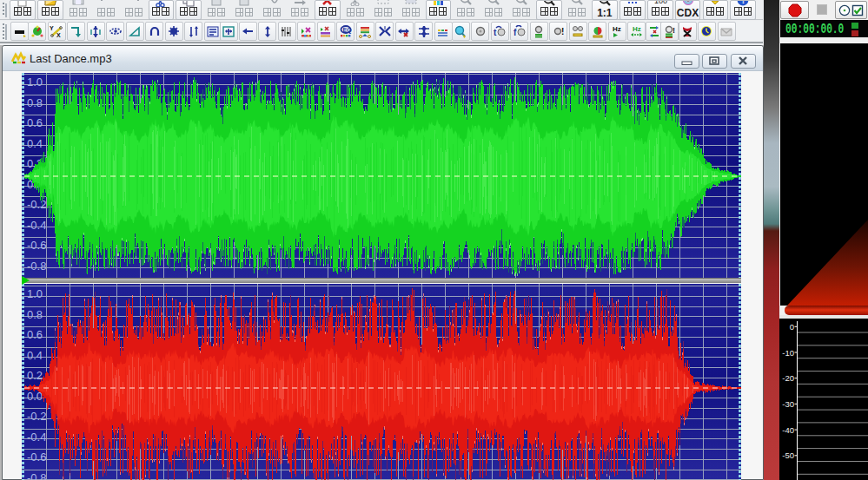 The height and width of the screenshot is (480, 868). What do you see at coordinates (660, 3) in the screenshot?
I see `svg-text: 100` at bounding box center [660, 3].